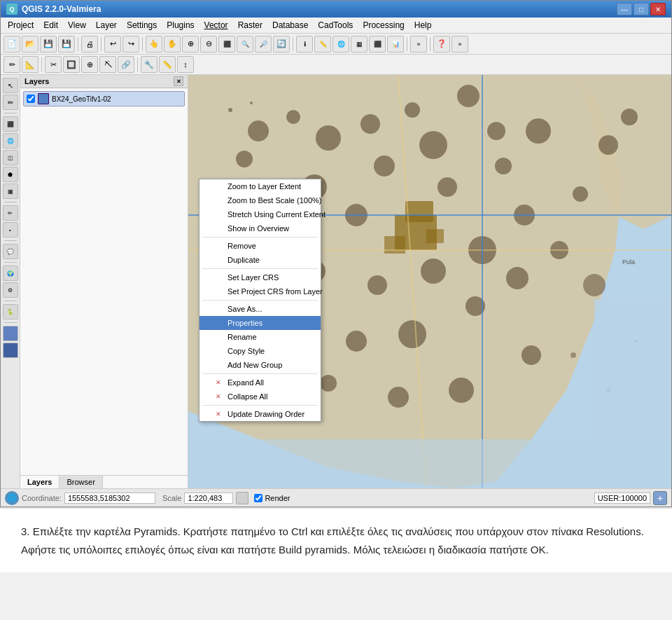 This screenshot has width=672, height=620. What do you see at coordinates (30, 44) in the screenshot?
I see `tb-open: 📂` at bounding box center [30, 44].